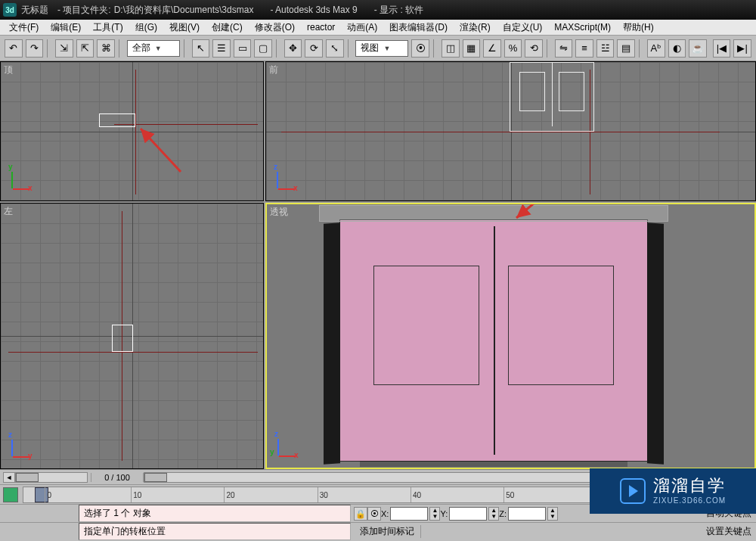 The image size is (756, 541). I want to click on coord-mode-icon: ⦿, so click(374, 514).